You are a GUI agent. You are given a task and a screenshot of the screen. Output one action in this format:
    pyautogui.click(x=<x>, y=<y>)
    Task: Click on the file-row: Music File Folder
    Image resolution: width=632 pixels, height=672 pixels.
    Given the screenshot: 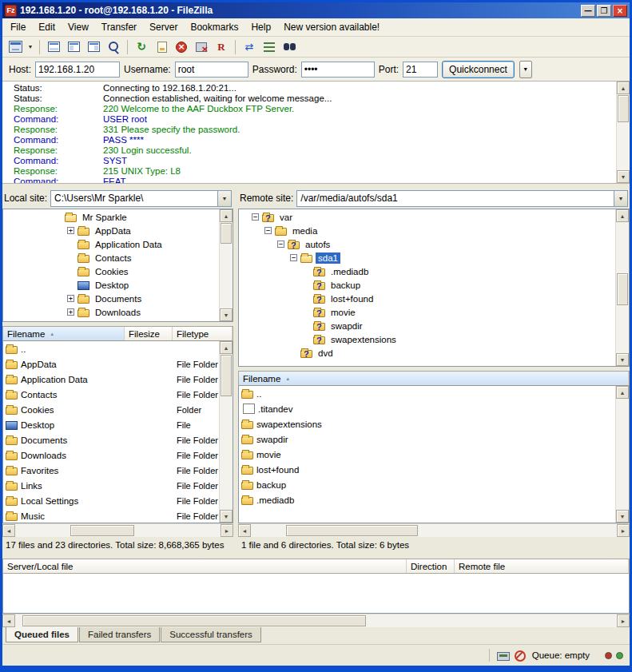 What is the action you would take?
    pyautogui.click(x=111, y=515)
    